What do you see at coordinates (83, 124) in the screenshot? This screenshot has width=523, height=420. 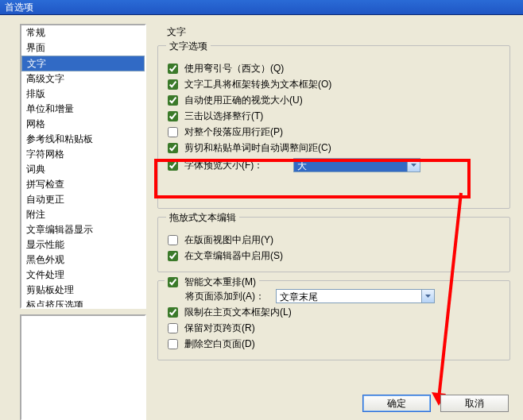 I see `category-item: 网格` at bounding box center [83, 124].